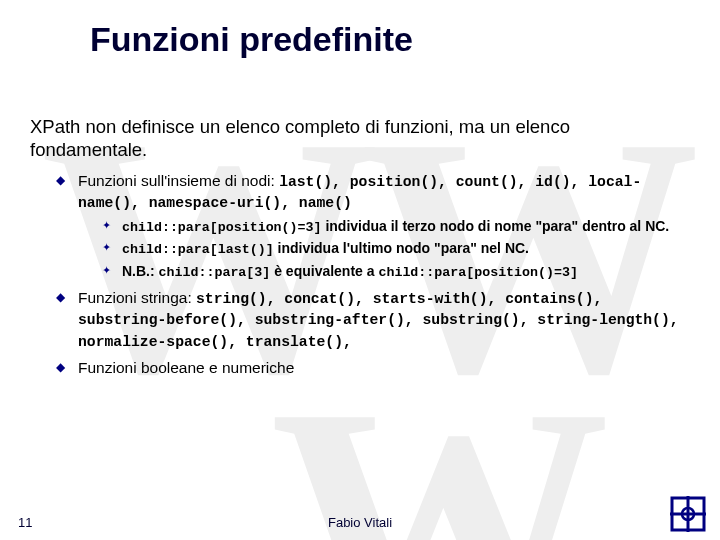 This screenshot has width=720, height=540. I want to click on subbullet-1-1-code: child::para[position()=3], so click(222, 228).